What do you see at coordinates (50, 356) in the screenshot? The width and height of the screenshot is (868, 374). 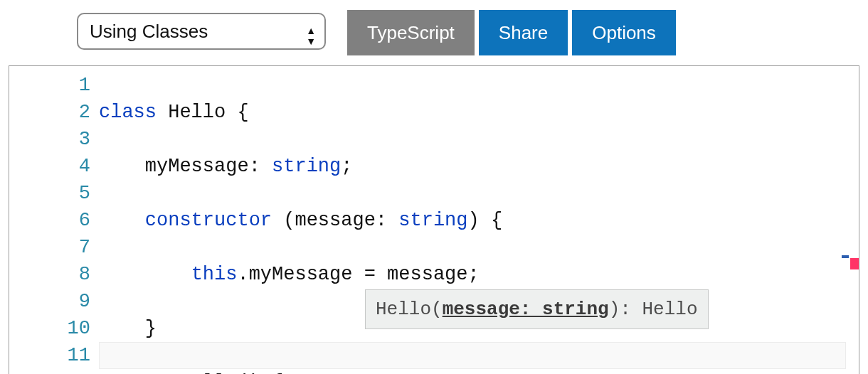 I see `line-number: 11` at bounding box center [50, 356].